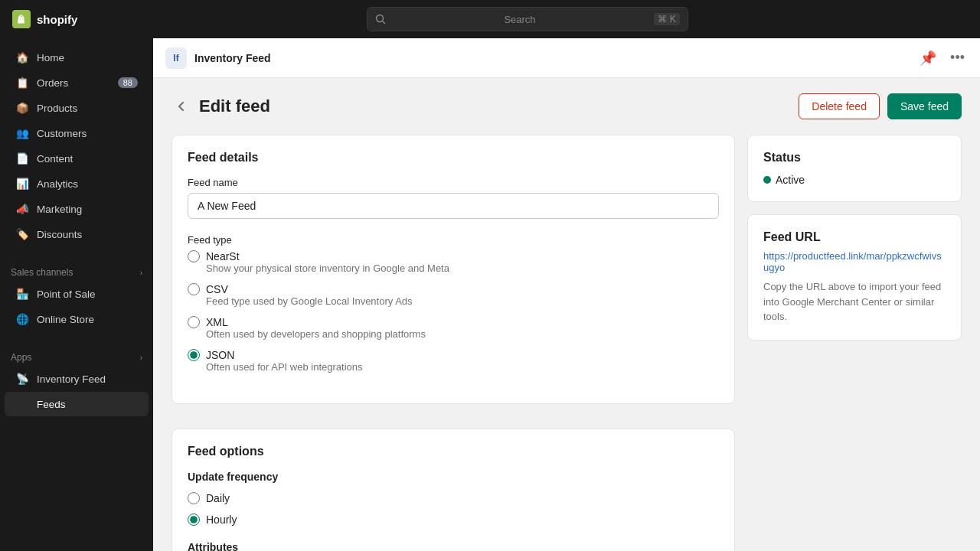 This screenshot has width=980, height=551. I want to click on xml-radio, so click(194, 322).